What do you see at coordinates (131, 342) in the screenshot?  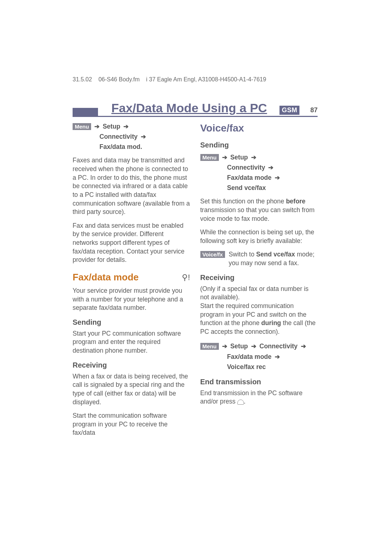 I see `body-text: Start your PC communication software pro…` at bounding box center [131, 342].